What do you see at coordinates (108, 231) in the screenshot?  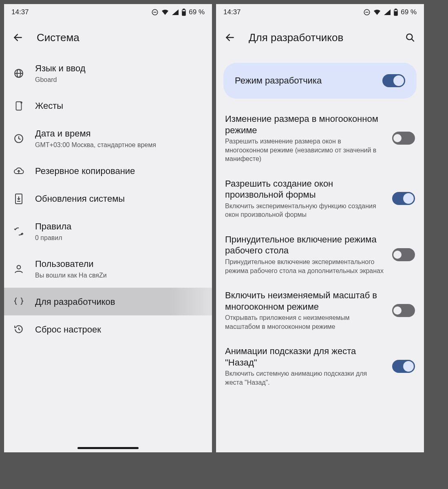 I see `item-rules: Правила 0 правил` at bounding box center [108, 231].